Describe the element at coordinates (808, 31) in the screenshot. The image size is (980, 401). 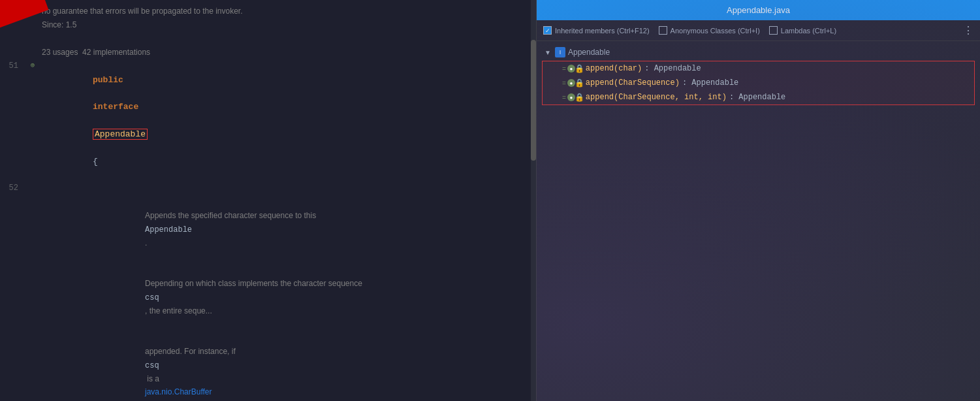
I see `lambdas-label: Lambdas (Ctrl+L)` at that location.